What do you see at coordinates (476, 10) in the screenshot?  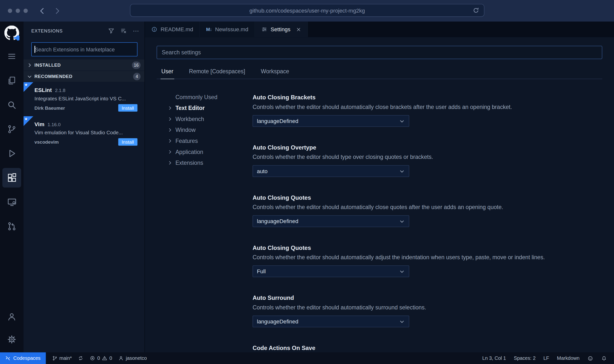 I see `refresh-icon` at bounding box center [476, 10].